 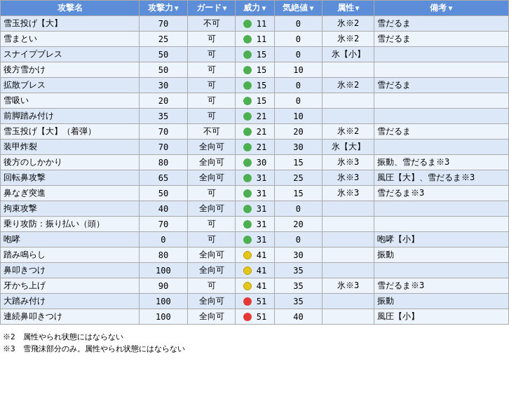 What do you see at coordinates (255, 240) in the screenshot?
I see `table-row: 咆哮0可 310咆哮【小】` at bounding box center [255, 240].